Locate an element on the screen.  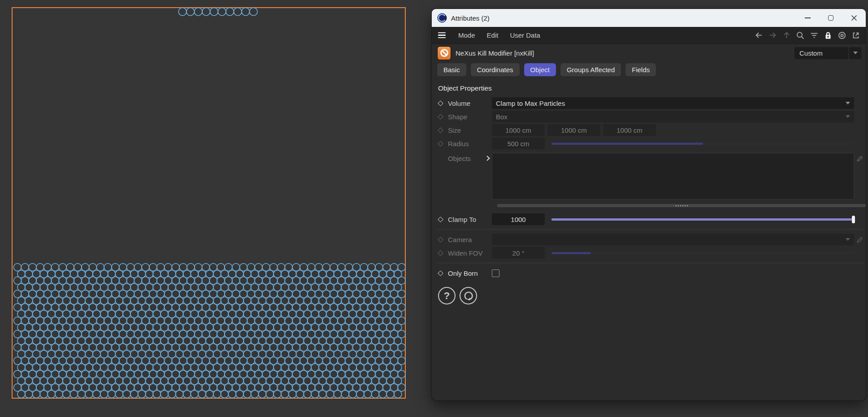
widen-fov-label: Widen FOV is located at coordinates (470, 253).